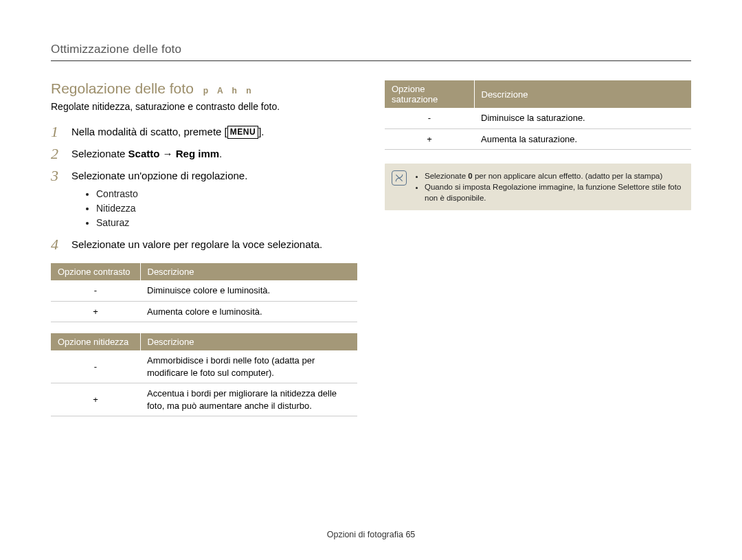 This screenshot has height=560, width=742. I want to click on note-text-part: Selezionate, so click(447, 176).